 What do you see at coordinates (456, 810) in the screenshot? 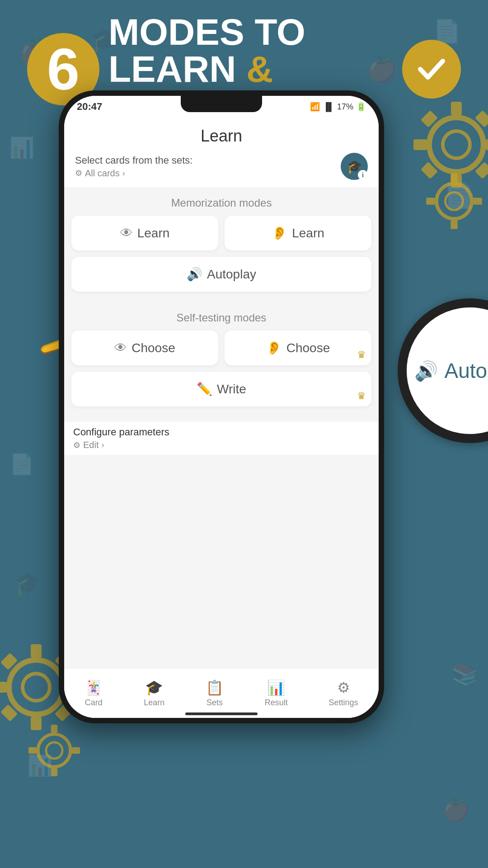
I see `bg-deco-apple3: 🍎` at bounding box center [456, 810].